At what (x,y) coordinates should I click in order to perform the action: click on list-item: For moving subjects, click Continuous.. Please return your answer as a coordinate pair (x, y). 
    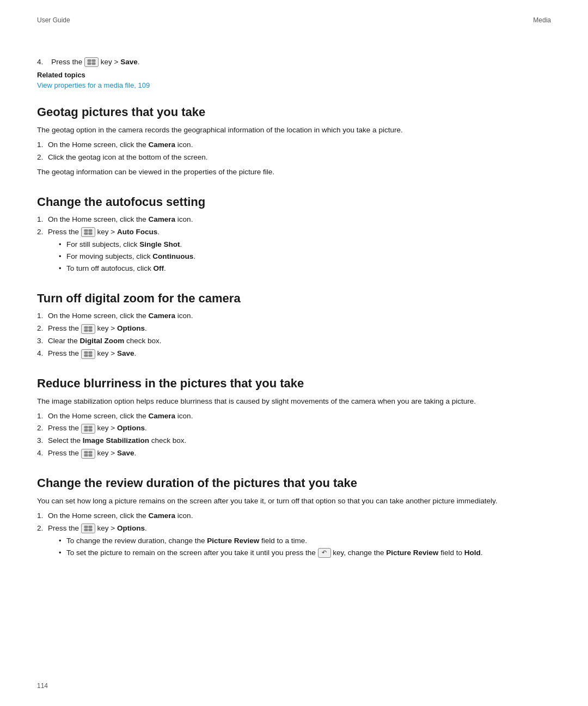
    Looking at the image, I should click on (305, 257).